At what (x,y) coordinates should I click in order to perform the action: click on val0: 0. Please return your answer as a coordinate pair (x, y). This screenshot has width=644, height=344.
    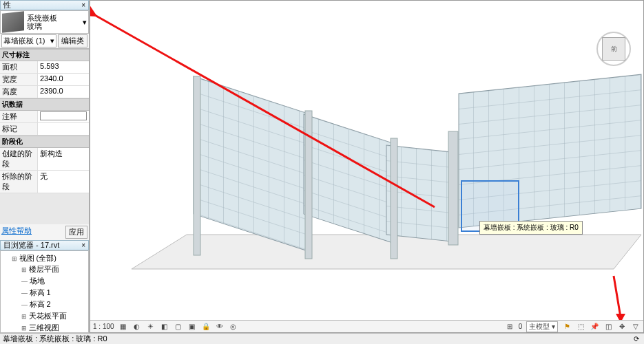
    Looking at the image, I should click on (521, 326).